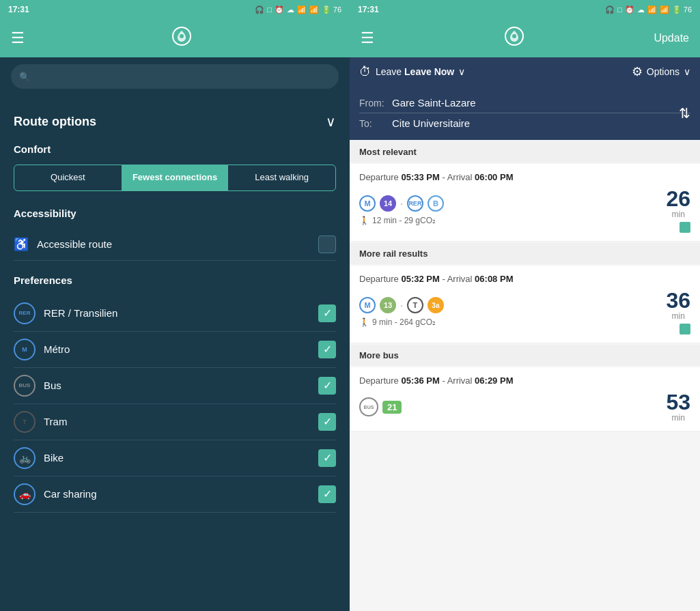  Describe the element at coordinates (25, 350) in the screenshot. I see `metro-badge-icon: M` at that location.